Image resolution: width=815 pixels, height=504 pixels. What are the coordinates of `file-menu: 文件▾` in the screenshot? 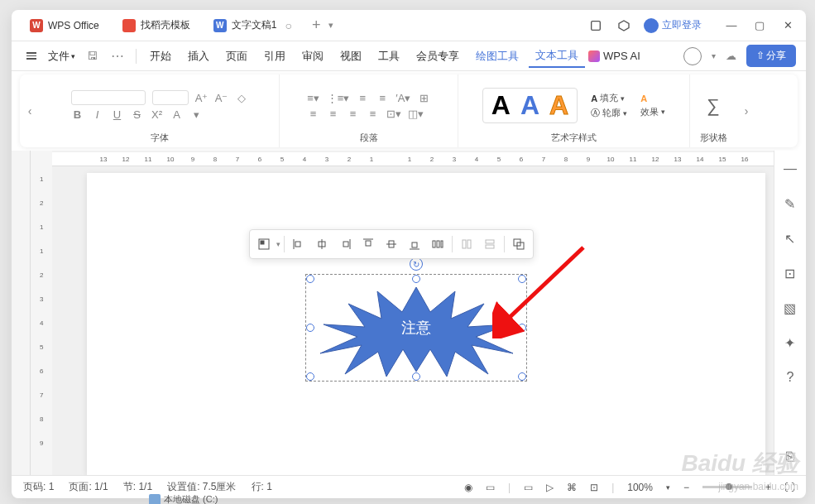 It's located at (61, 56).